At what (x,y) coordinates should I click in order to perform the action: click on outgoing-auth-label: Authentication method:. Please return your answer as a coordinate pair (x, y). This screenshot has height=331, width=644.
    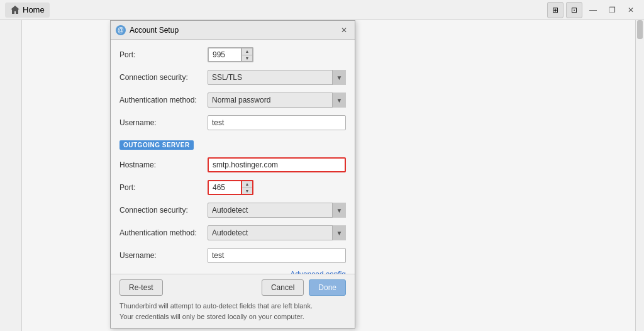
    Looking at the image, I should click on (164, 233).